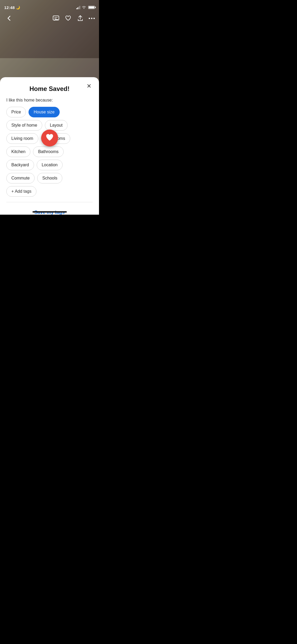 The width and height of the screenshot is (297, 644). Describe the element at coordinates (68, 18) in the screenshot. I see `heart-button` at that location.